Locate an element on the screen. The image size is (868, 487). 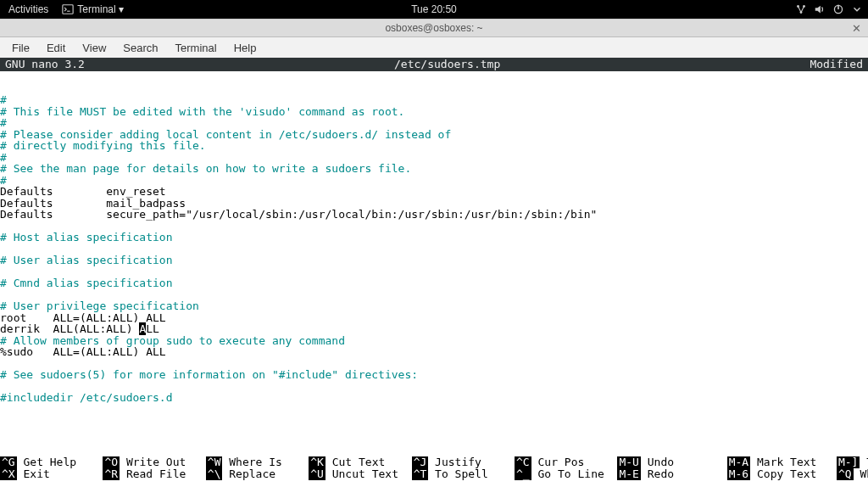
gnome-topbar: Activities Terminal ▾ Tue 20:50 is located at coordinates (434, 9).